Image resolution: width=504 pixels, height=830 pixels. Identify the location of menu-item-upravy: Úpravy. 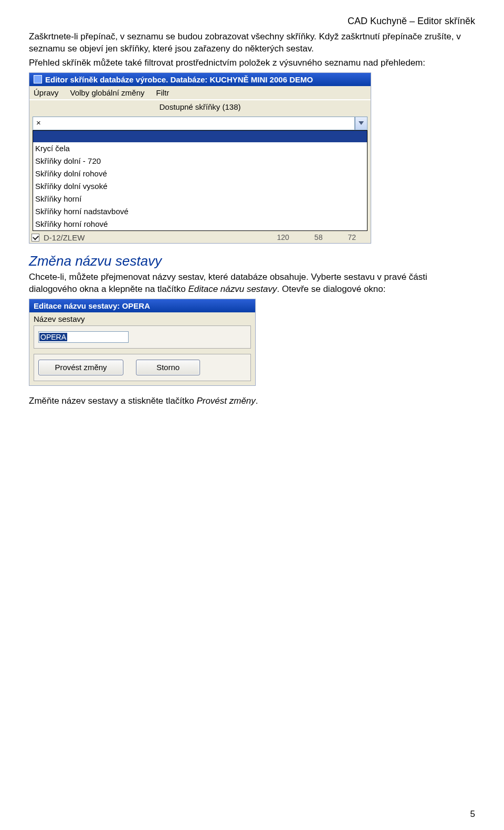
(46, 92).